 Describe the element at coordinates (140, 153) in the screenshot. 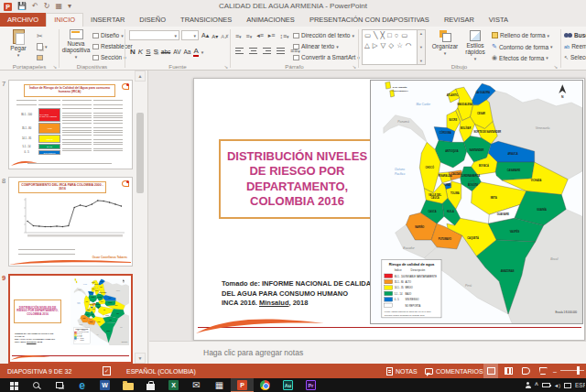

I see `scrollbar-thumb` at that location.